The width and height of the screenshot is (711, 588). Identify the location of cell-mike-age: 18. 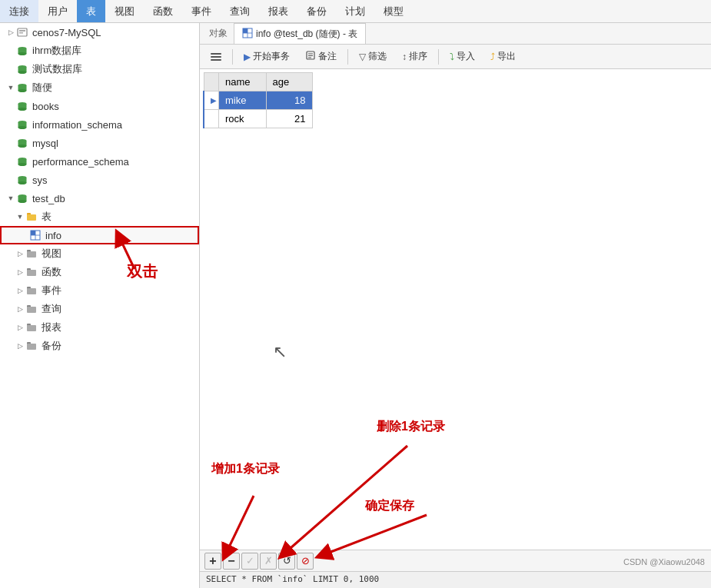
(289, 101).